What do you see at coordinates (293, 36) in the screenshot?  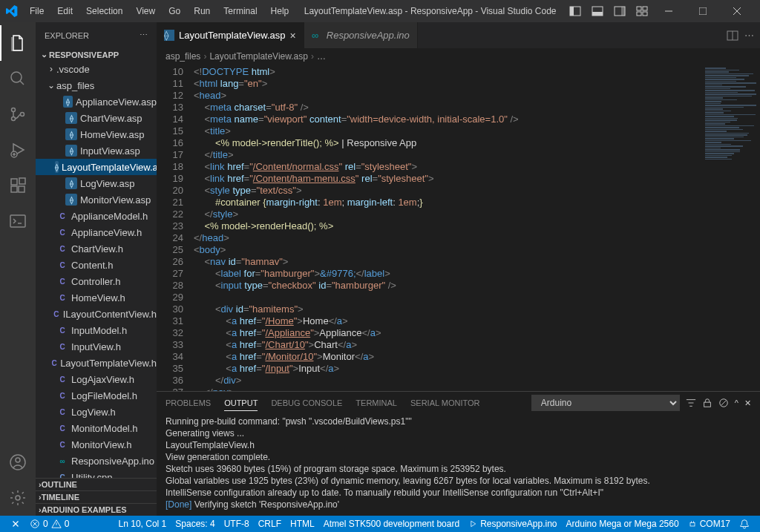 I see `close-tab-icon: ×` at bounding box center [293, 36].